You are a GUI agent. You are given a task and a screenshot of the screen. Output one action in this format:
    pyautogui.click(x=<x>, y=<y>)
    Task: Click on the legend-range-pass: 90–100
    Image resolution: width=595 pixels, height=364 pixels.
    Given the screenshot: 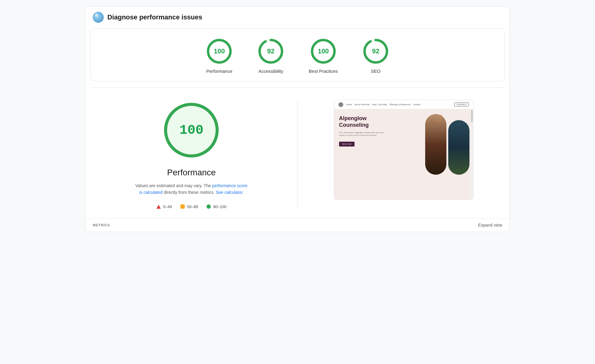 What is the action you would take?
    pyautogui.click(x=220, y=207)
    